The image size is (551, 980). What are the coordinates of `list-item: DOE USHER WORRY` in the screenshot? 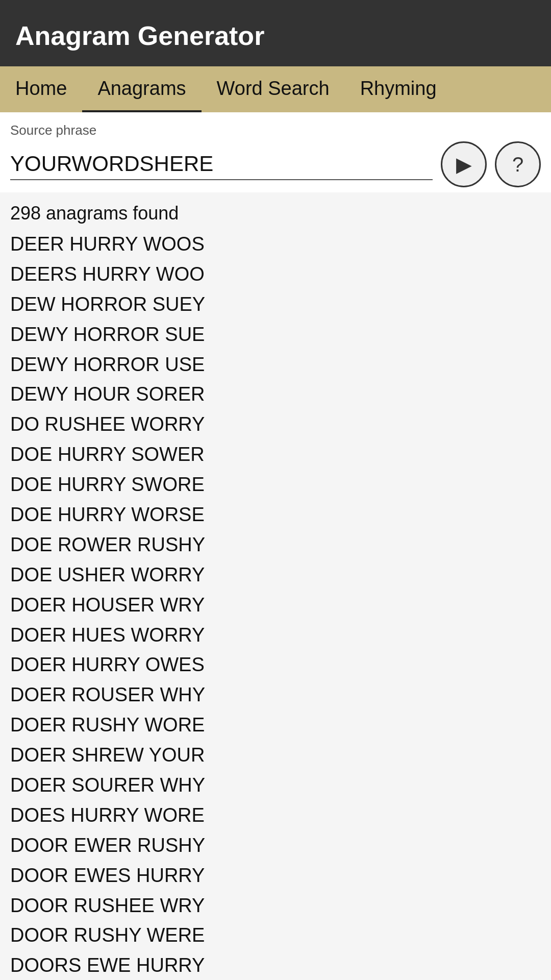 It's located at (276, 575).